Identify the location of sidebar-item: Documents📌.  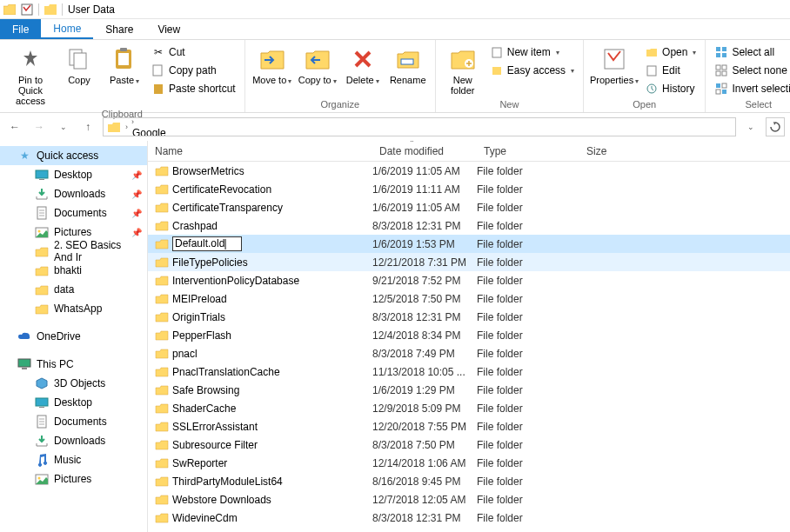
(73, 213).